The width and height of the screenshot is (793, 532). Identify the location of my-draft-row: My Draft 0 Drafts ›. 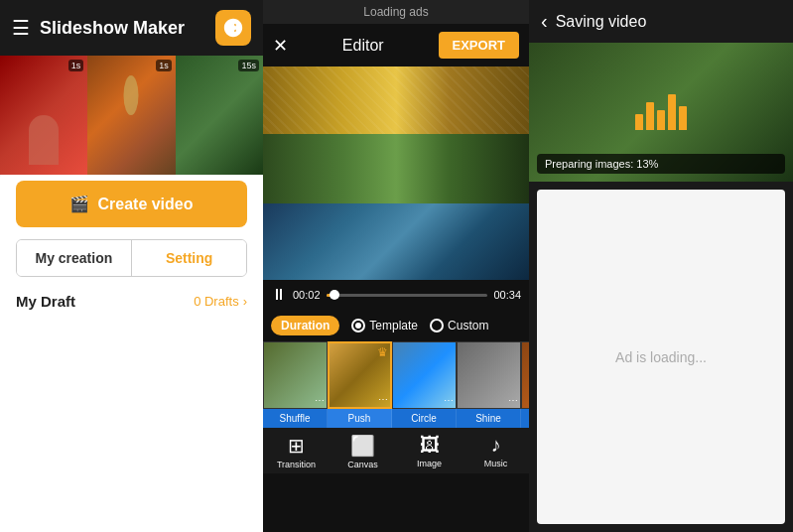
(131, 304).